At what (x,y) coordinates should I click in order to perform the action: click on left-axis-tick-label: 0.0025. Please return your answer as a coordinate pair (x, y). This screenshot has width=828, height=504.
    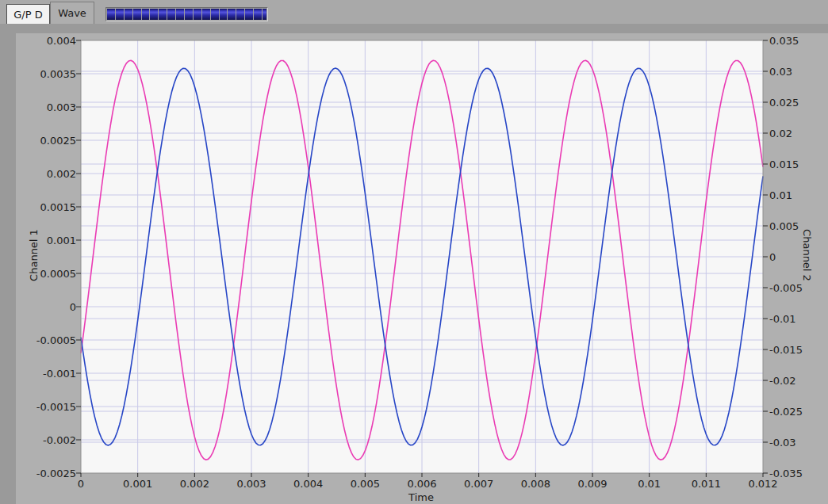
    Looking at the image, I should click on (50, 141).